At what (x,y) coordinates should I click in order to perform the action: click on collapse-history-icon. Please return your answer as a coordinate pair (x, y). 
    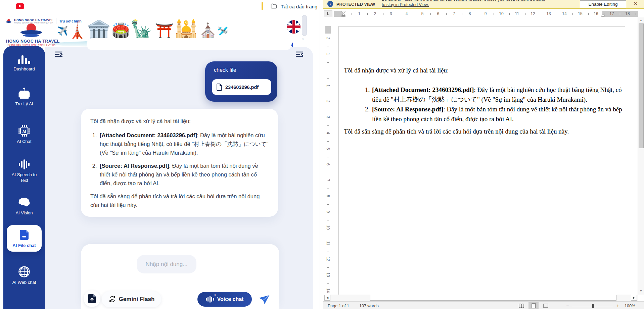
    Looking at the image, I should click on (300, 54).